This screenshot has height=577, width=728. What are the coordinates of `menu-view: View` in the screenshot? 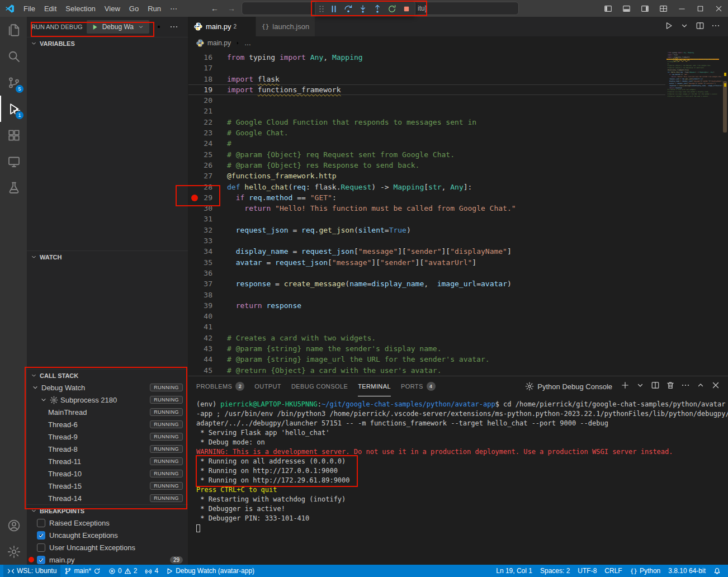 It's located at (112, 9).